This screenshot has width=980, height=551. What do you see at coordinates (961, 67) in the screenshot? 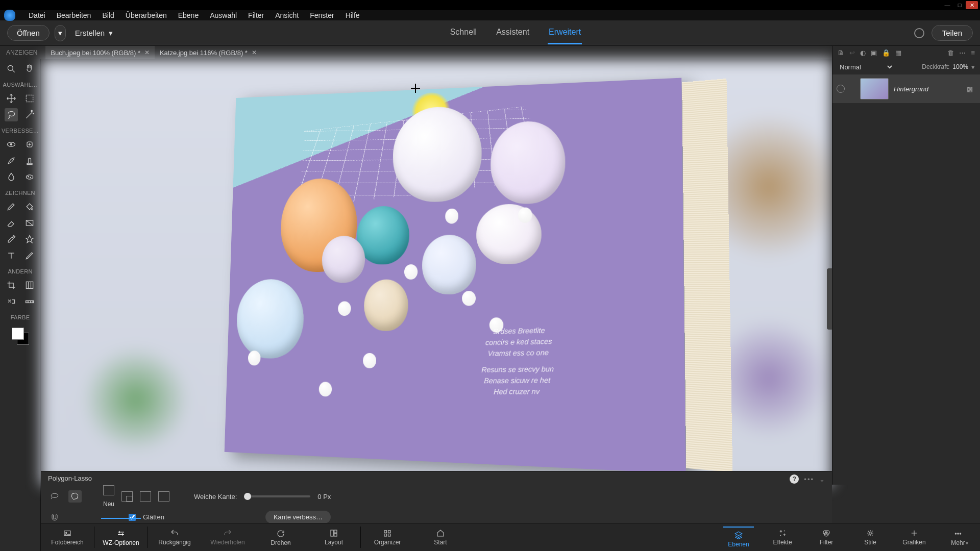
I see `opacity-value: 100%` at bounding box center [961, 67].